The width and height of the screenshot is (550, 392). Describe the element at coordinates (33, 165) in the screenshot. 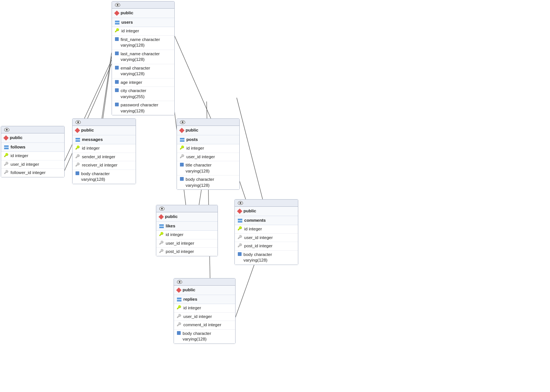

I see `follows-row-userid: user_id integer` at that location.